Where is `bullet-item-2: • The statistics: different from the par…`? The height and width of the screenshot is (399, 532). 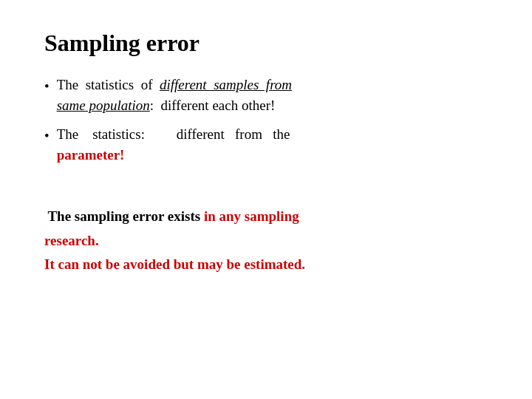 bullet-item-2: • The statistics: different from the par… is located at coordinates (266, 145).